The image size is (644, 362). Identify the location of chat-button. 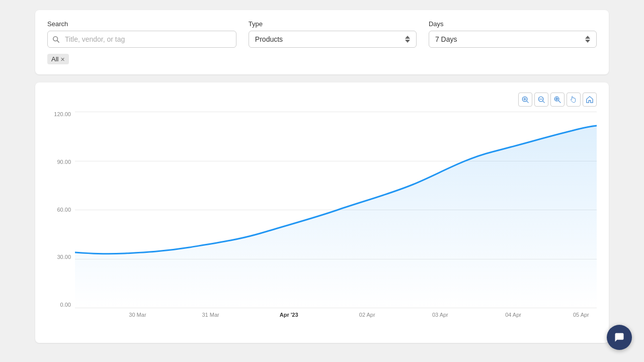
(619, 337).